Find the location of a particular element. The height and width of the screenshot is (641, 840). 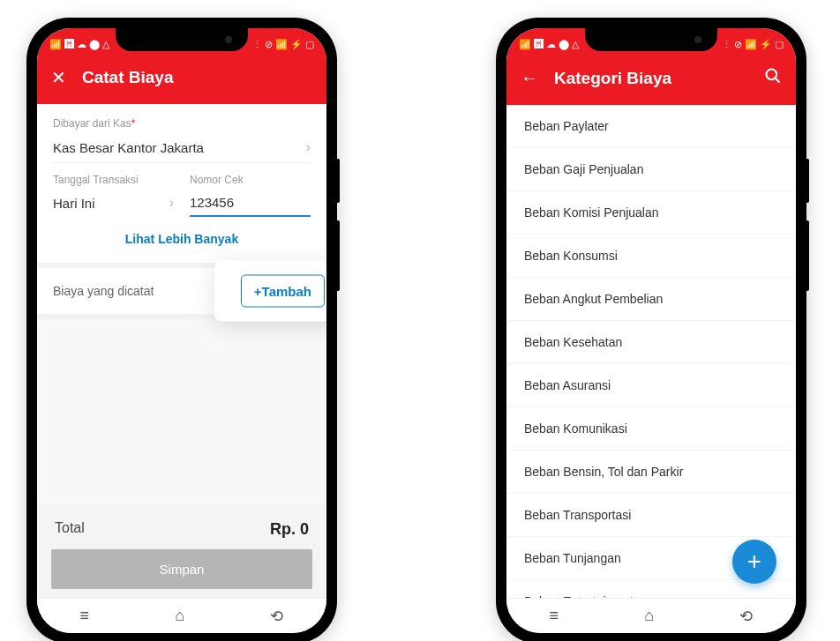

empty-area is located at coordinates (182, 412).